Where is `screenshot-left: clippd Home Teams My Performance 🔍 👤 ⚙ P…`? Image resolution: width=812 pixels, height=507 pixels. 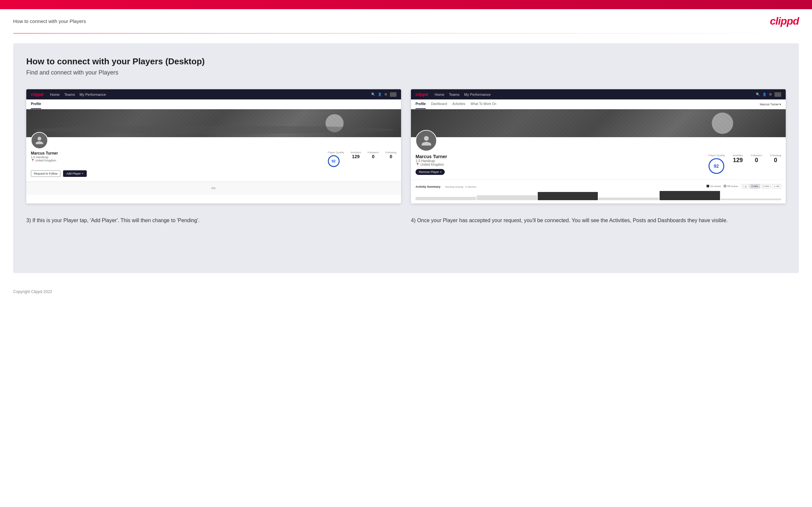
screenshot-left: clippd Home Teams My Performance 🔍 👤 ⚙ P… is located at coordinates (213, 146).